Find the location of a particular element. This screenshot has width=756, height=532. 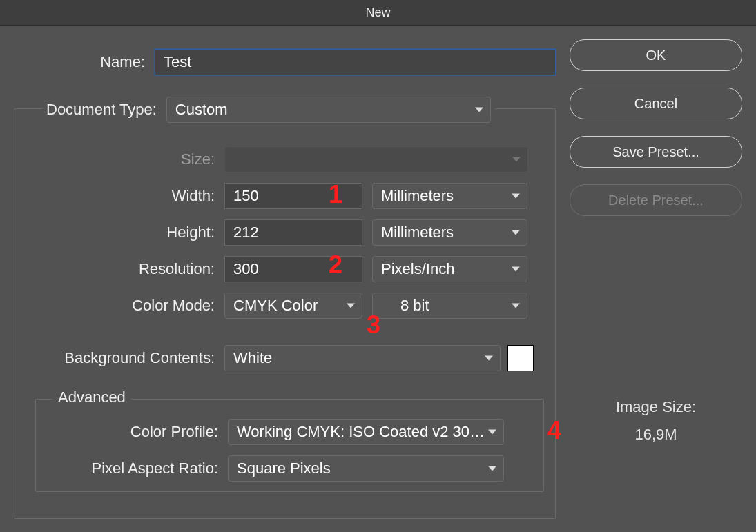

image-size-label: Image Size: is located at coordinates (656, 407).